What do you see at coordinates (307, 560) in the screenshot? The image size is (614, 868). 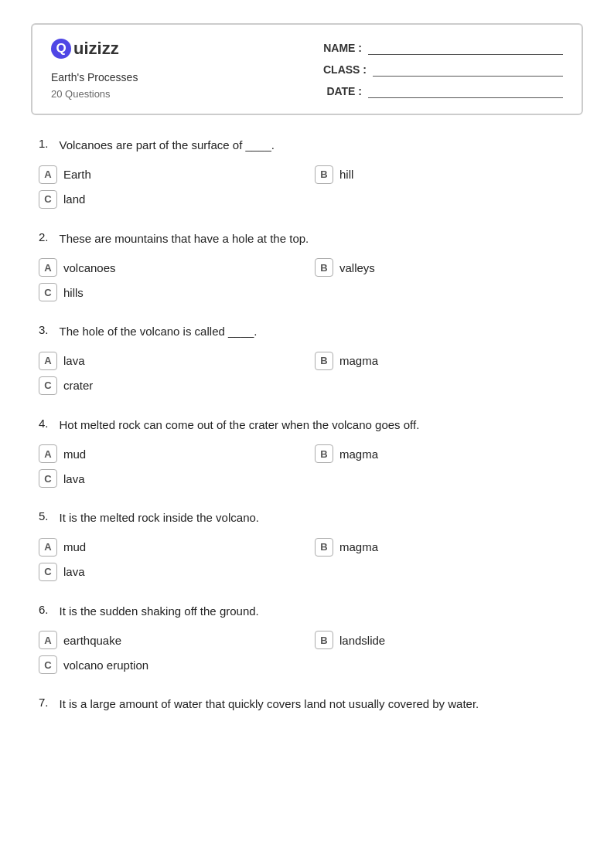 I see `question-5-answers: AmudBmagmaClava` at bounding box center [307, 560].